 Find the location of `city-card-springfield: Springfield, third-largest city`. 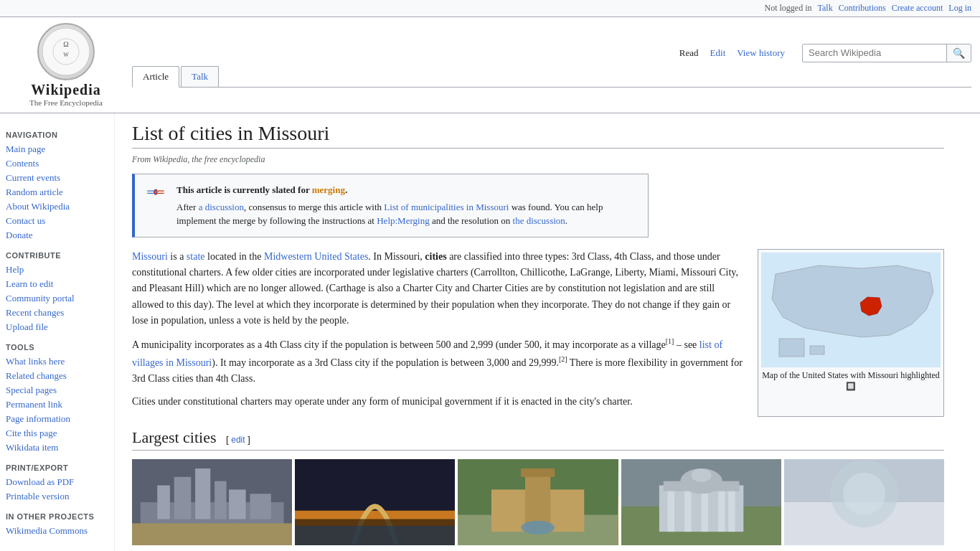

city-card-springfield: Springfield, third-largest city is located at coordinates (538, 505).